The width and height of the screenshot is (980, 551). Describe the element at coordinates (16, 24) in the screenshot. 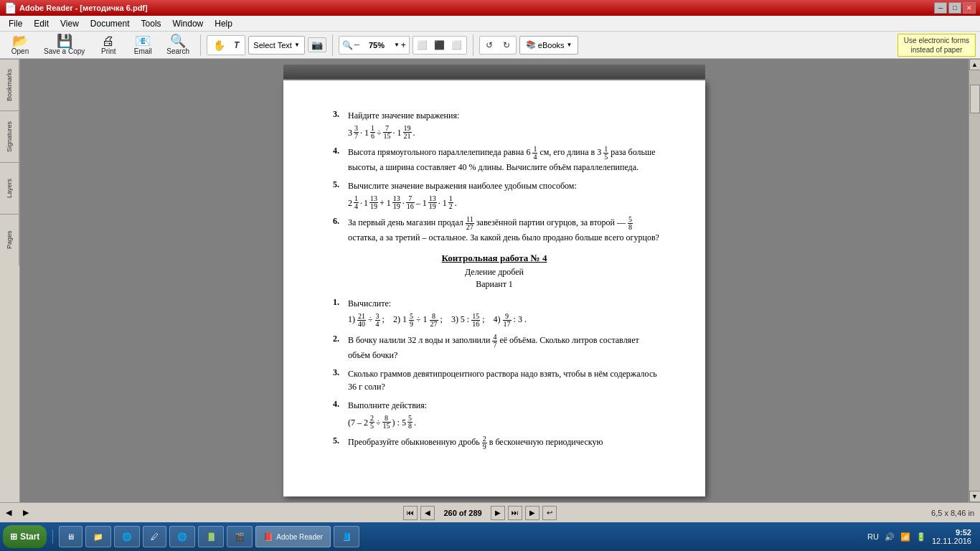

I see `menu-file: File` at that location.